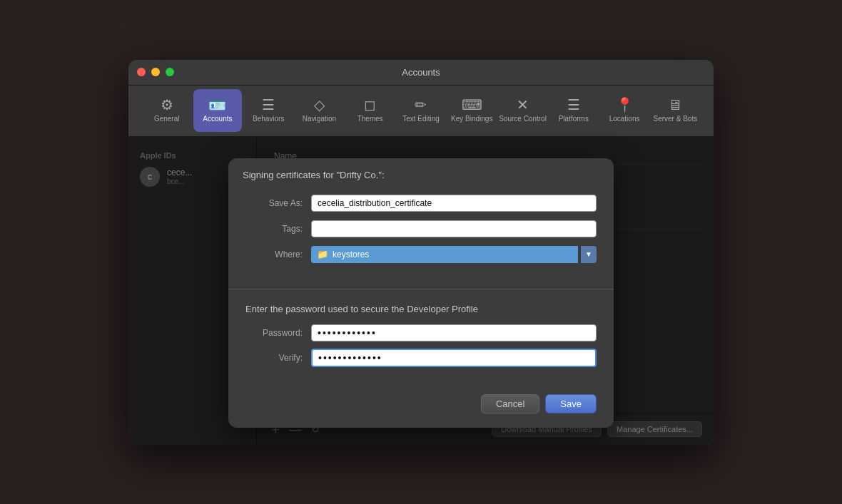 The height and width of the screenshot is (504, 842). I want to click on where-folder-display: 📁 keystores, so click(445, 254).